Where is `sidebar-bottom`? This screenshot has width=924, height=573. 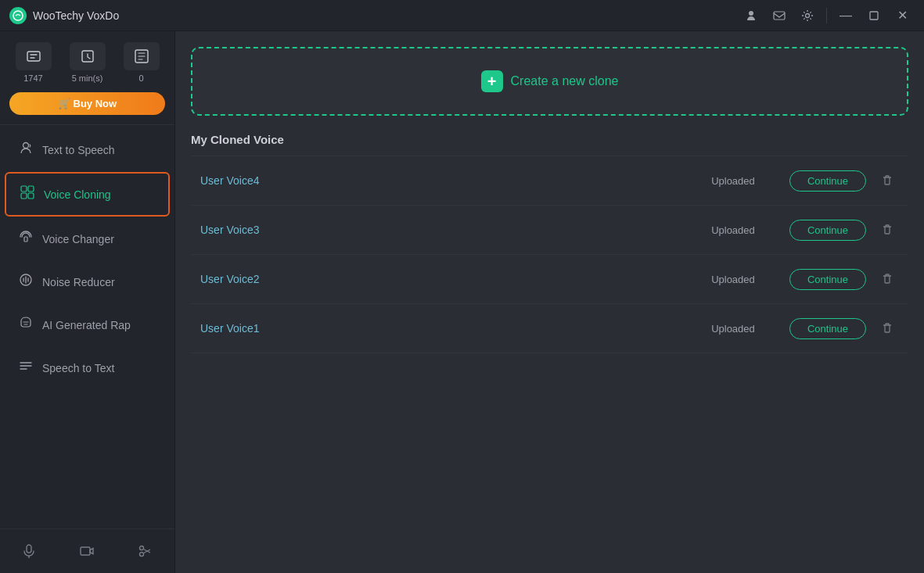 sidebar-bottom is located at coordinates (88, 550).